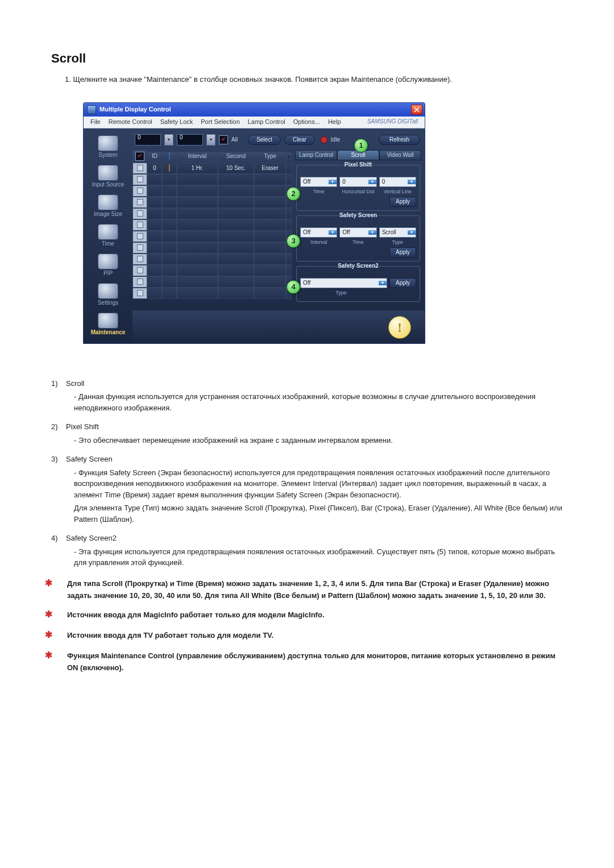  I want to click on safety2-type-select: Off, so click(343, 283).